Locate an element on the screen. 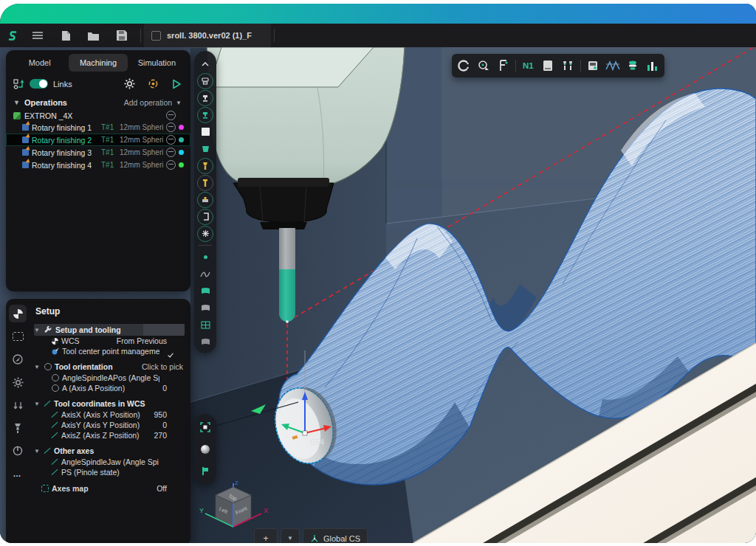 The height and width of the screenshot is (546, 756). app-logo is located at coordinates (13, 35).